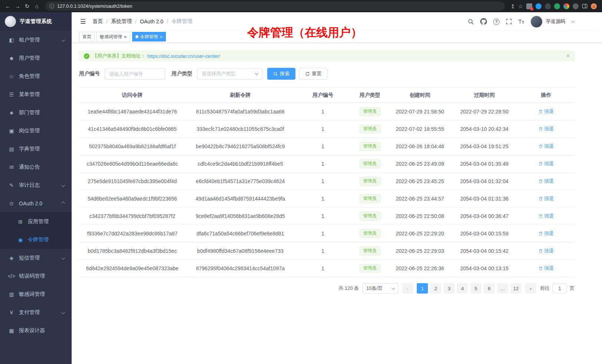 This screenshot has width=602, height=364. What do you see at coordinates (327, 95) in the screenshot?
I see `table-header-row: 访问令牌刷新令牌用户编号用户类型创建时间过期时间操作` at bounding box center [327, 95].